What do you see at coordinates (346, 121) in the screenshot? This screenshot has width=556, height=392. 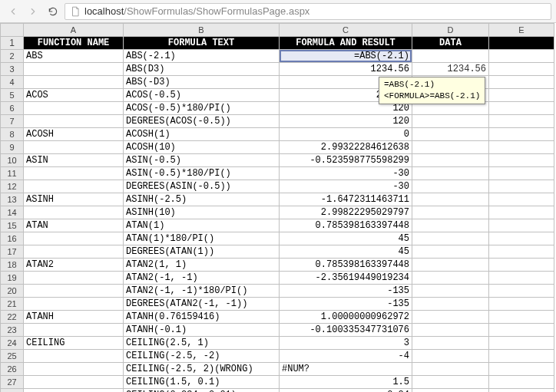 I see `cell: 120` at bounding box center [346, 121].